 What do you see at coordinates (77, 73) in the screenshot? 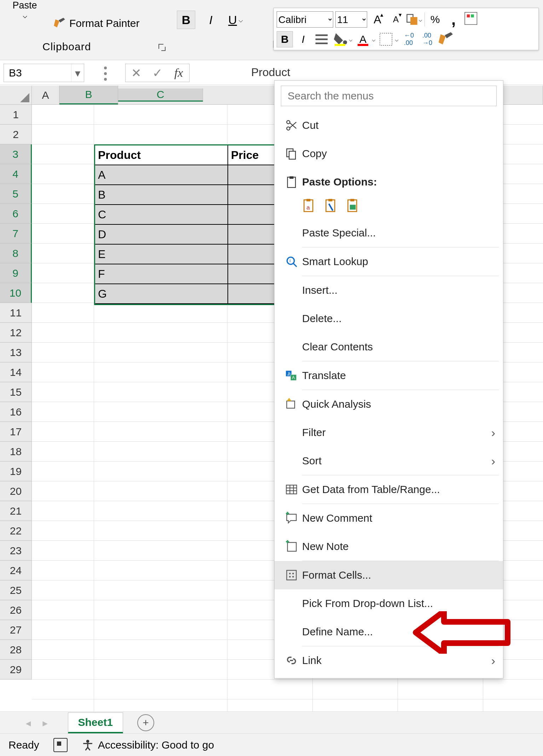
I see `chevron-down-icon: ▾` at bounding box center [77, 73].